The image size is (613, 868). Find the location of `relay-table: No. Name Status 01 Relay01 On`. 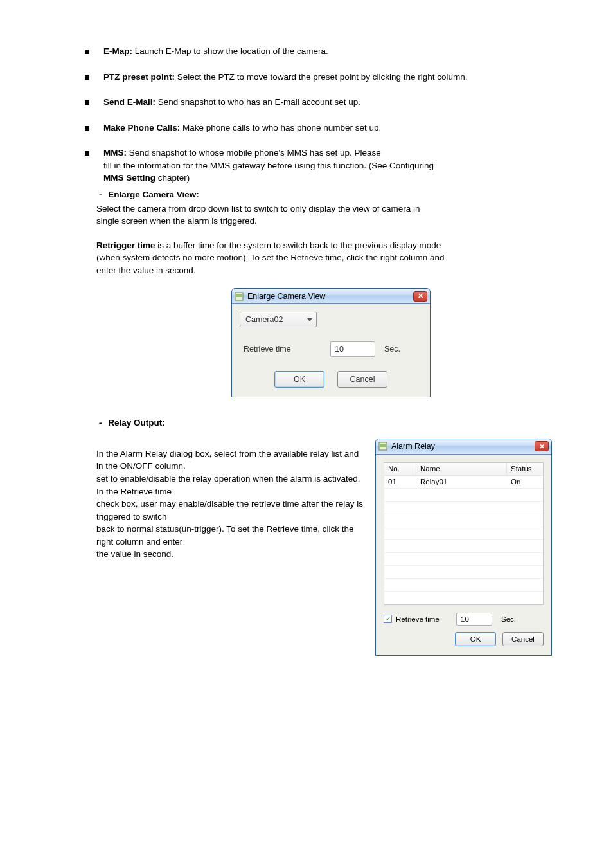

relay-table: No. Name Status 01 Relay01 On is located at coordinates (464, 534).